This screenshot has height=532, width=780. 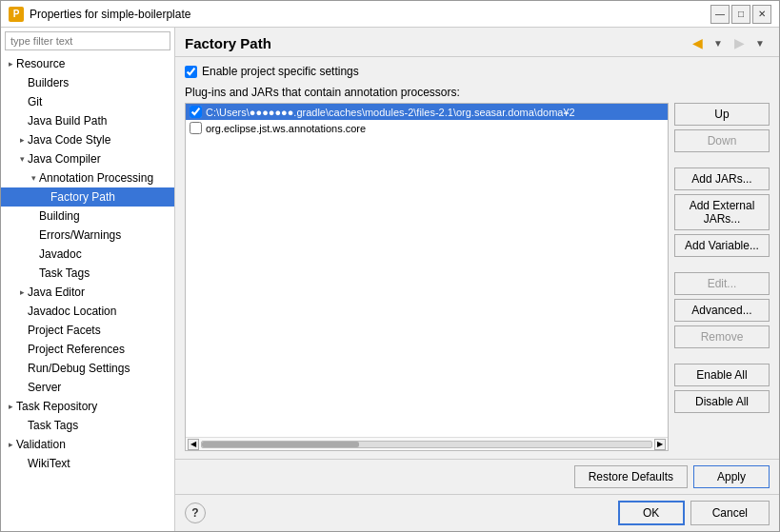 I want to click on scroll-right-button: ▶, so click(x=660, y=444).